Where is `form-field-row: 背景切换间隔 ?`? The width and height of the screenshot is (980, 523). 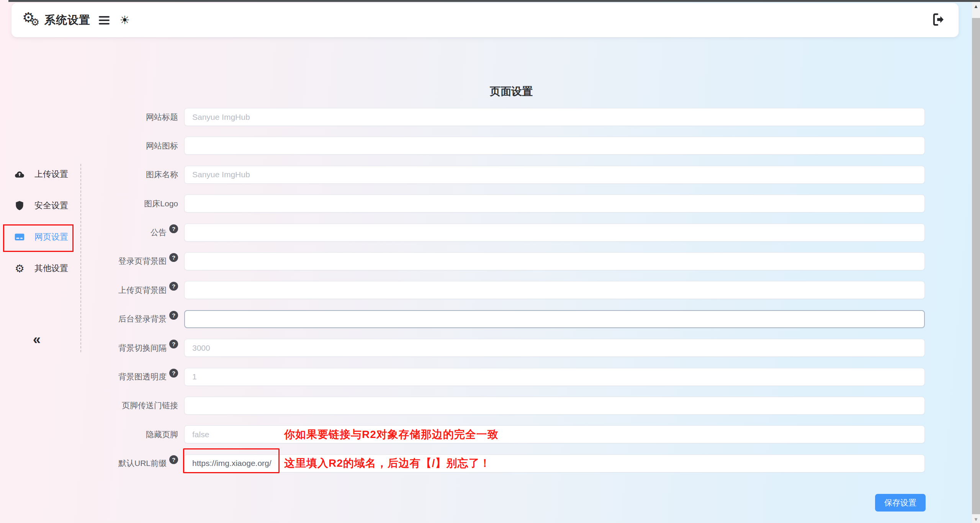
form-field-row: 背景切换间隔 ? is located at coordinates (507, 348).